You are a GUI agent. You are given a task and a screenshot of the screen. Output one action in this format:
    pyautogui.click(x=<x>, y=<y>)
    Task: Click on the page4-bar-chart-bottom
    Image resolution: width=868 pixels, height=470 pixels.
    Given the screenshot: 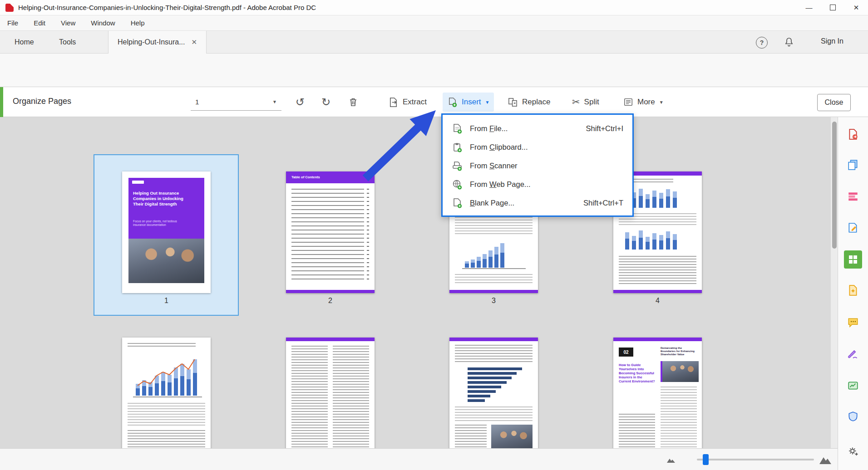 What is the action you would take?
    pyautogui.click(x=651, y=240)
    